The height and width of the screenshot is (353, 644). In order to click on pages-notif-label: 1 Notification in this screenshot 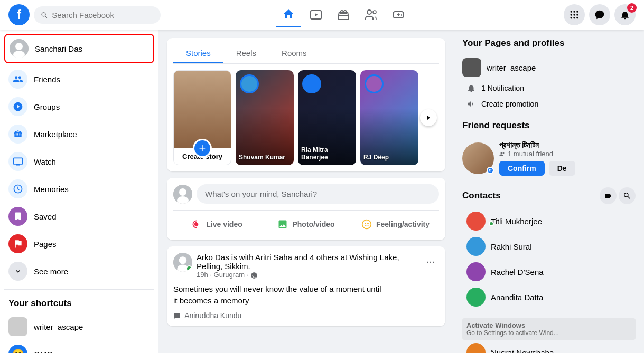, I will do `click(503, 88)`.